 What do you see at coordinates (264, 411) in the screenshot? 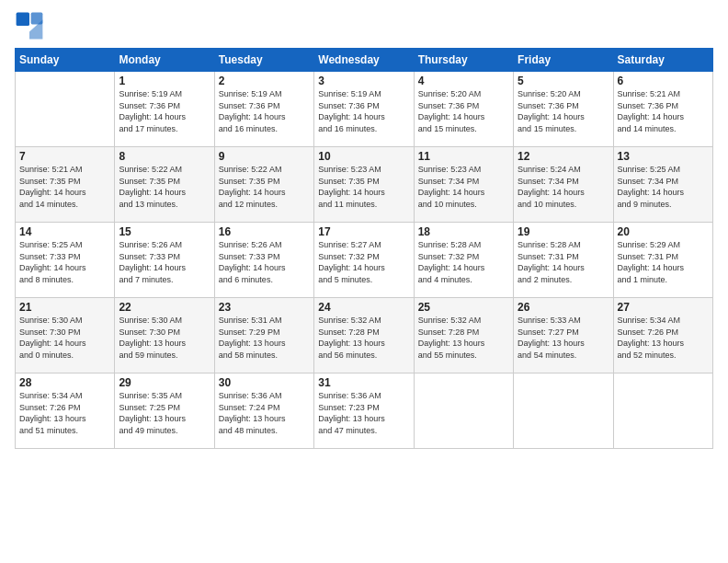
I see `day-cell: 30Sunrise: 5:36 AM Sunset: 7:24 PM Dayli…` at bounding box center [264, 411].